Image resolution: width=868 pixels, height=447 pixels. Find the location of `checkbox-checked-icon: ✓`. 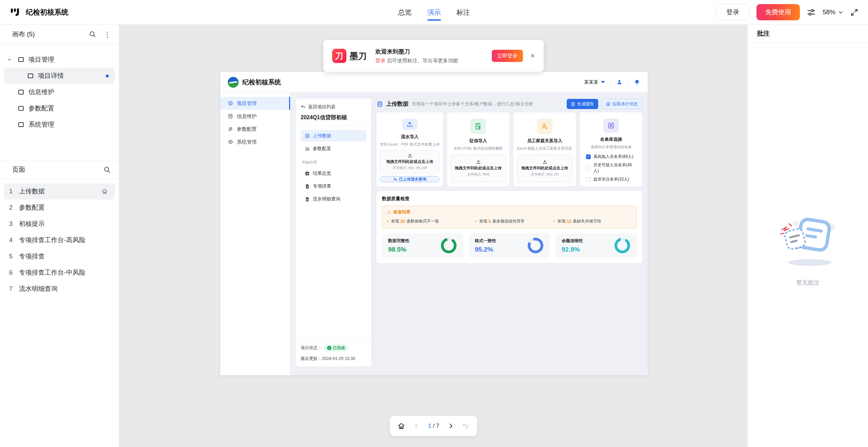

checkbox-checked-icon: ✓ is located at coordinates (588, 157).